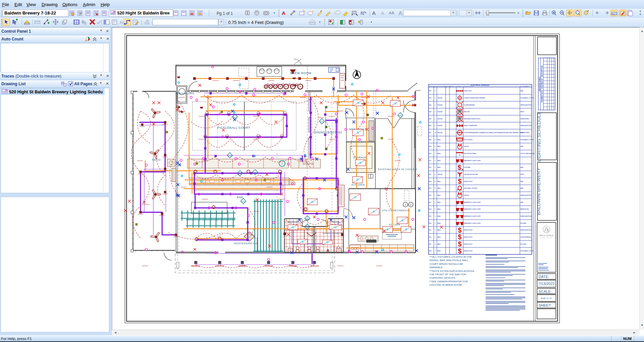 This screenshot has height=342, width=644. I want to click on svg-text: SWITCH, so click(453, 86).